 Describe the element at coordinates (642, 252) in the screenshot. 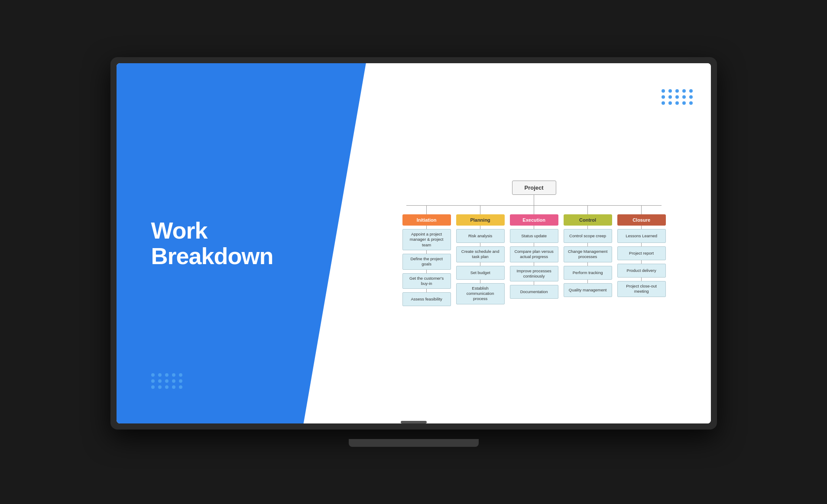

I see `task-node-wrapper: Project report` at that location.